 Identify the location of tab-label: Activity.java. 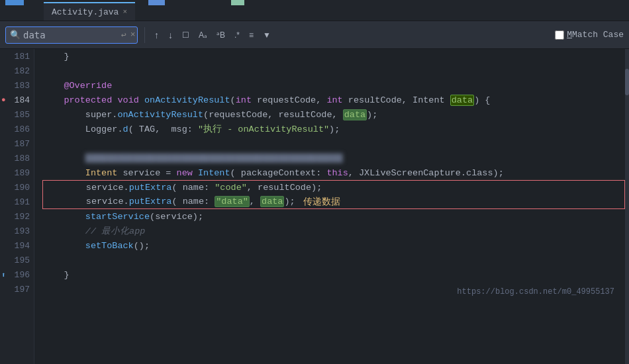
(85, 12).